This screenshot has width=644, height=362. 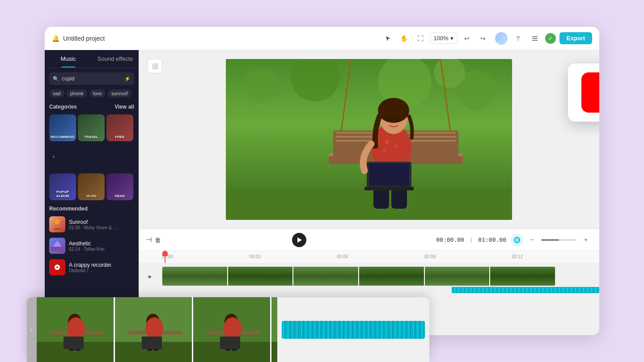 I want to click on track-aesthetic-name: Aesthetic, so click(x=102, y=244).